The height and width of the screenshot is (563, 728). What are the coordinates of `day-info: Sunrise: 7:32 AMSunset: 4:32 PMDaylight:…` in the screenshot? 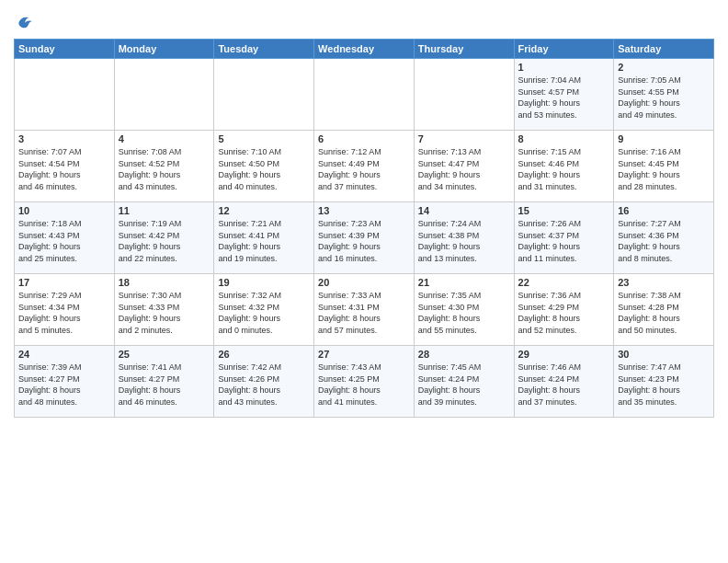 It's located at (264, 313).